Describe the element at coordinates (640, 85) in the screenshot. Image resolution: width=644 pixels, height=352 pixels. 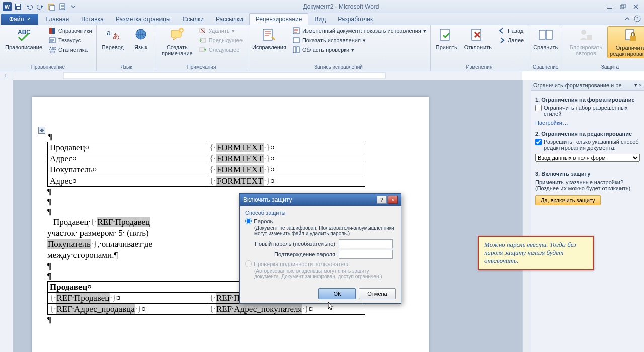
I see `taskpane-close-icon: ×` at that location.